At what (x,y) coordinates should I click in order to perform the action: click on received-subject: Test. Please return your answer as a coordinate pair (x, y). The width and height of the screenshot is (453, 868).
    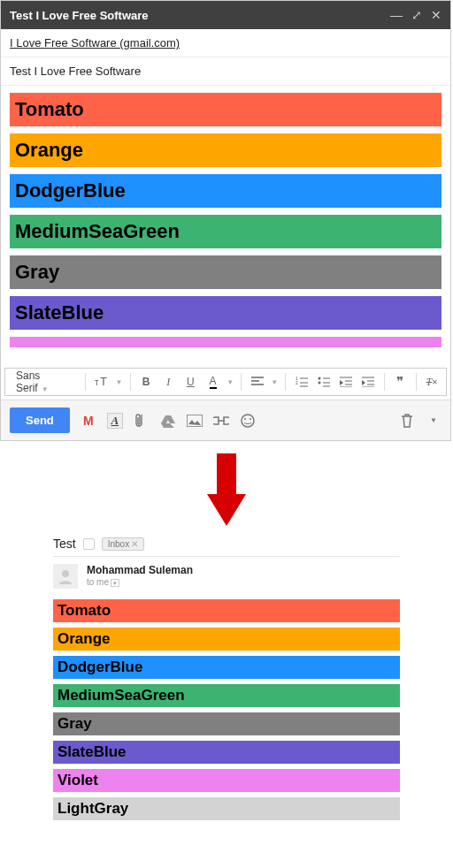
    Looking at the image, I should click on (65, 544).